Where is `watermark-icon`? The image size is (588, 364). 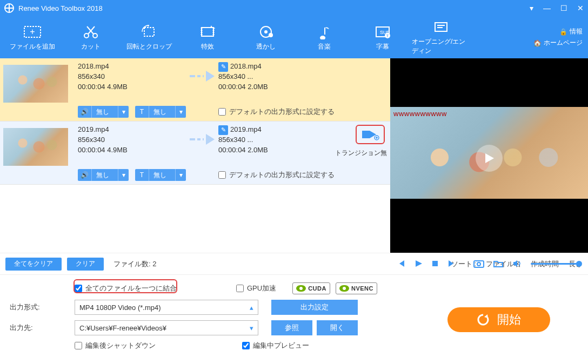 watermark-icon is located at coordinates (266, 32).